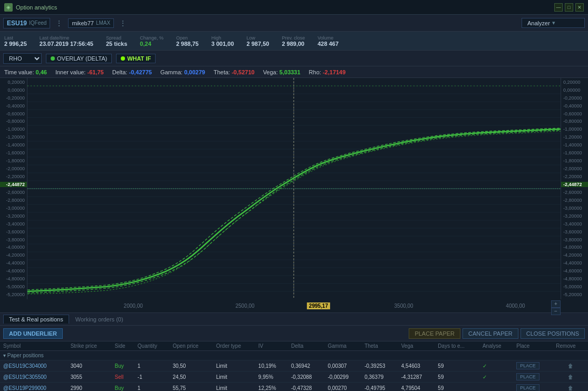 This screenshot has height=391, width=588. I want to click on tab-test-real: Test & Real positions, so click(36, 319).